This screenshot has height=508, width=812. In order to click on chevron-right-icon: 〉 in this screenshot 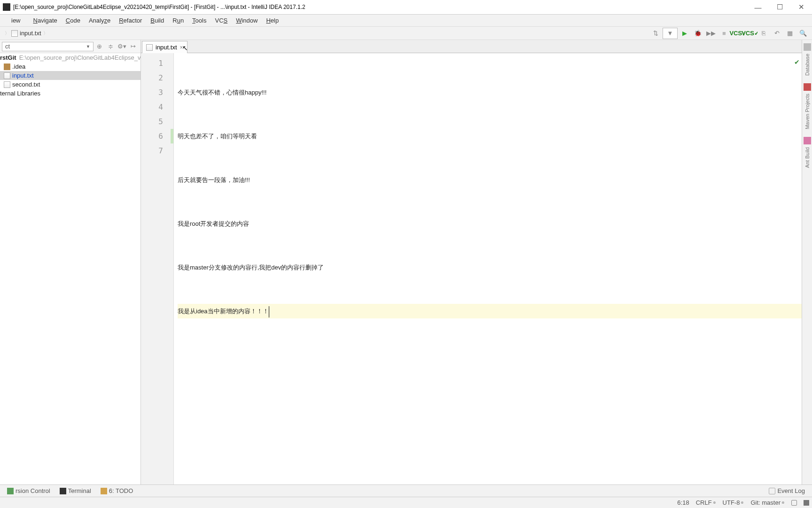, I will do `click(7, 33)`.